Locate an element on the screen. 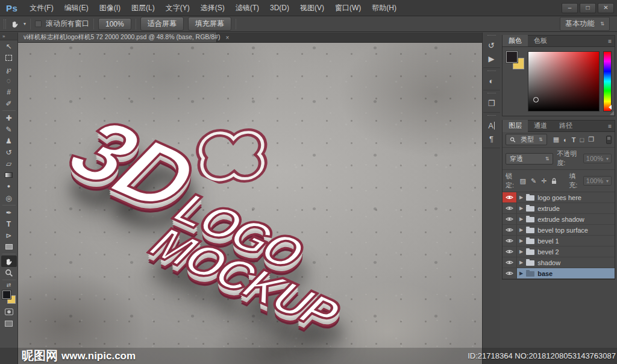 The width and height of the screenshot is (617, 364). layer-row-logo-goes-here: ▶ logo goes here is located at coordinates (559, 198).